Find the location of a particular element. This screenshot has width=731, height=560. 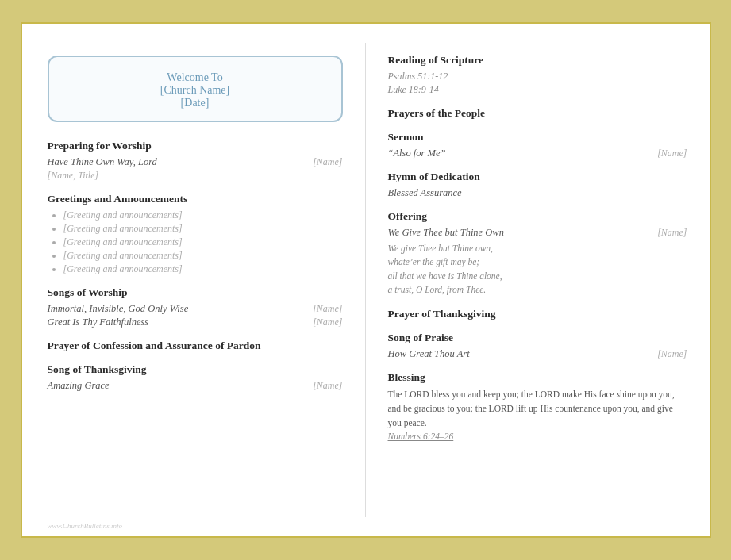

songs-worship-name2: [Name] is located at coordinates (327, 322).